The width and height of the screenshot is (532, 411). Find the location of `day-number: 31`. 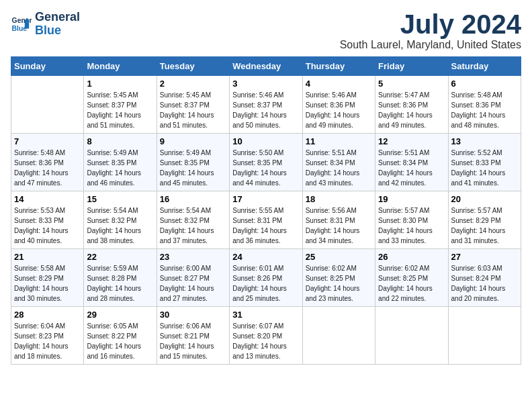

day-number: 31 is located at coordinates (266, 314).